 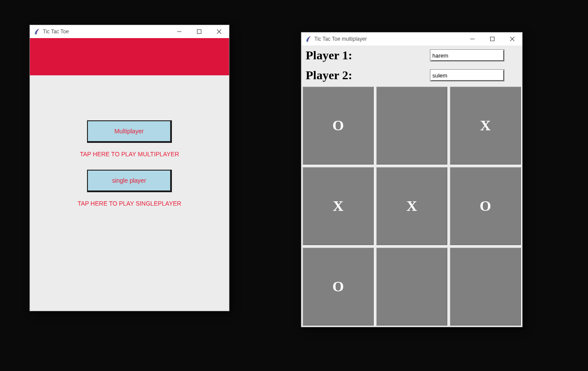 I want to click on multiplayer-button: Multiplayer, so click(x=129, y=132).